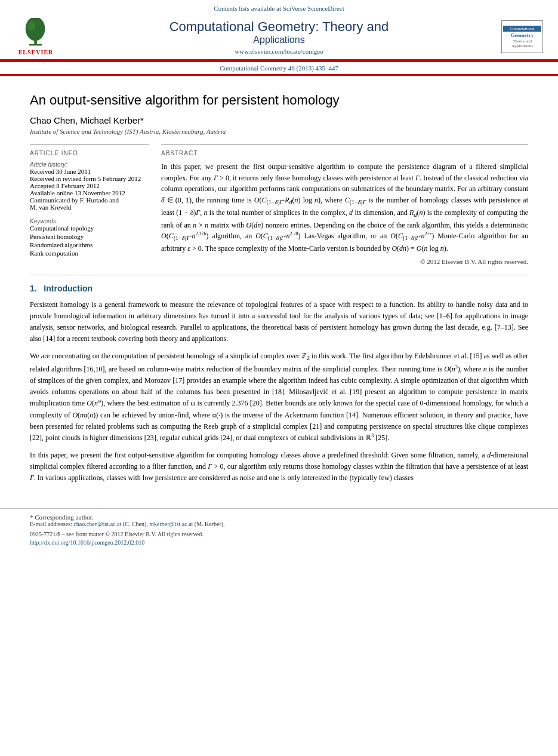  I want to click on communicated-line2: M. van Kreveld, so click(90, 207).